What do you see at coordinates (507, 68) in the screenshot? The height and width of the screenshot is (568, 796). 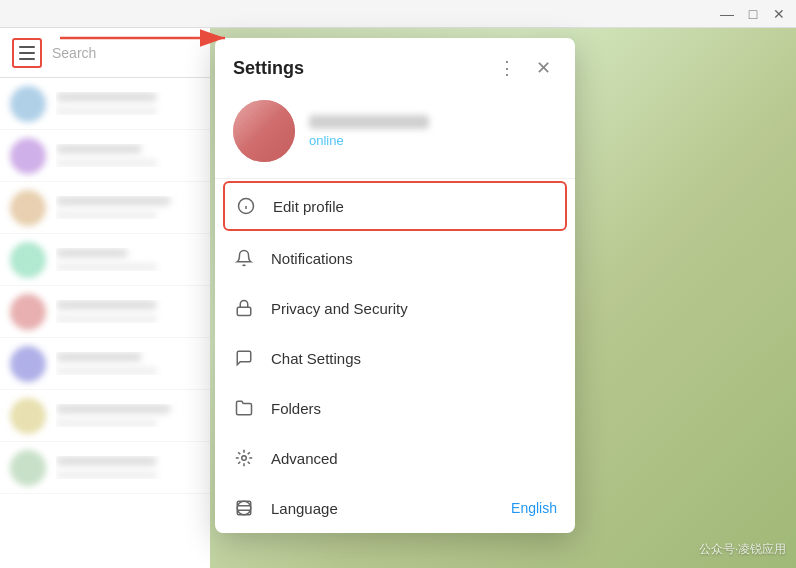 I see `more-options-button: ⋮` at bounding box center [507, 68].